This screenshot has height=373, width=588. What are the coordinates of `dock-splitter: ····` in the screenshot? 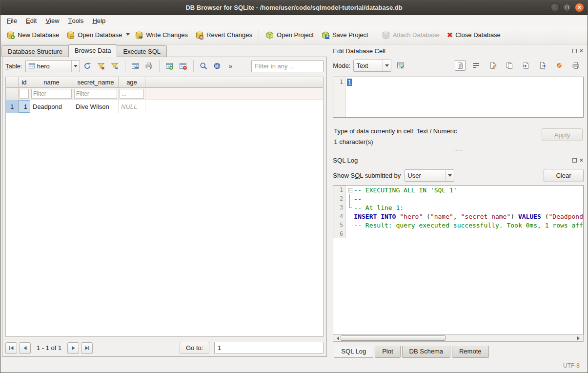 It's located at (458, 150).